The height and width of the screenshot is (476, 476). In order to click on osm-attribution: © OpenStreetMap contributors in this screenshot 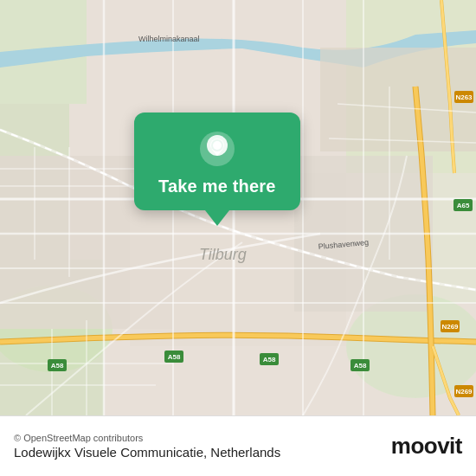, I will do `click(147, 438)`.